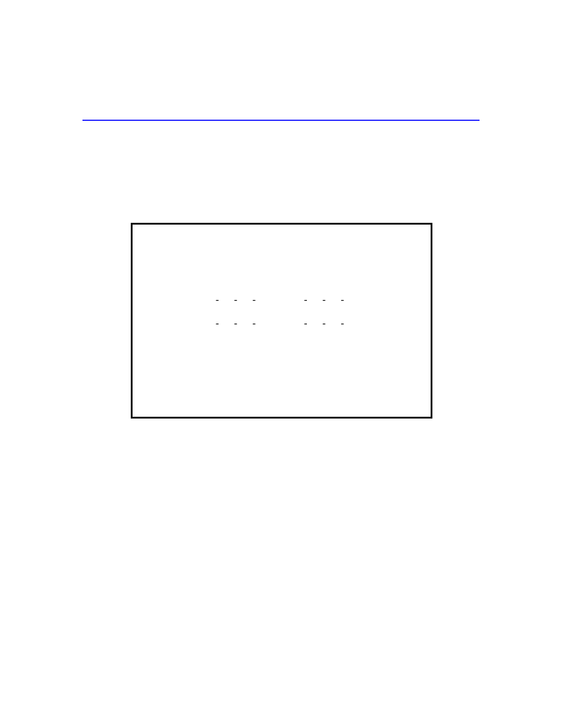 This screenshot has width=562, height=728. Describe the element at coordinates (281, 120) in the screenshot. I see `header-rule` at that location.